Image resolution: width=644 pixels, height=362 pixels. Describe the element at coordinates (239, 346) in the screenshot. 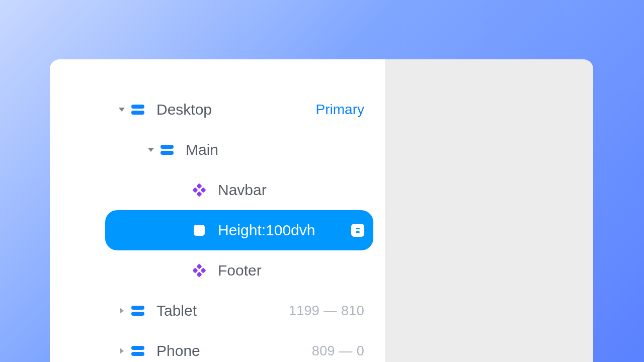

I see `tree-row-phone: Phone 809 — 0` at that location.